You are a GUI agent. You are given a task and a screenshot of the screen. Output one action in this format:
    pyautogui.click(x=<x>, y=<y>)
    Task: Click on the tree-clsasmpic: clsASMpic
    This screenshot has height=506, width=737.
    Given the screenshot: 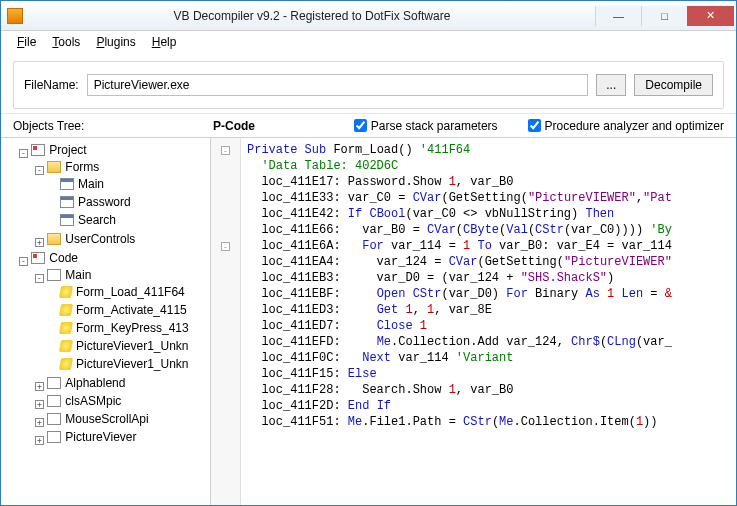 What is the action you would take?
    pyautogui.click(x=84, y=401)
    